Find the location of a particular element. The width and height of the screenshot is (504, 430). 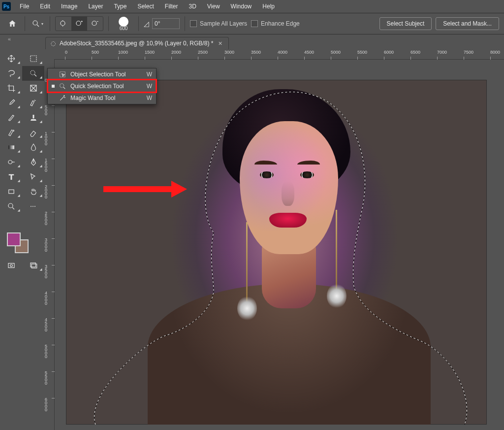

rectangle-tool is located at coordinates (11, 192).